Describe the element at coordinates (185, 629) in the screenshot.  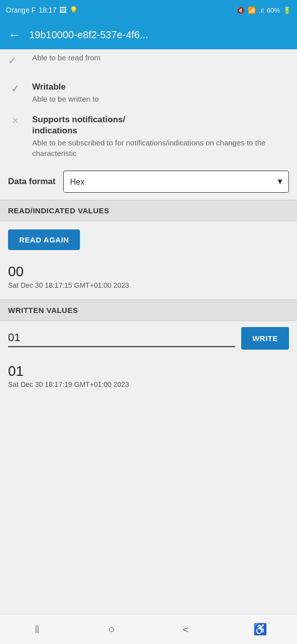
I see `back-nav-icon: ＜` at that location.